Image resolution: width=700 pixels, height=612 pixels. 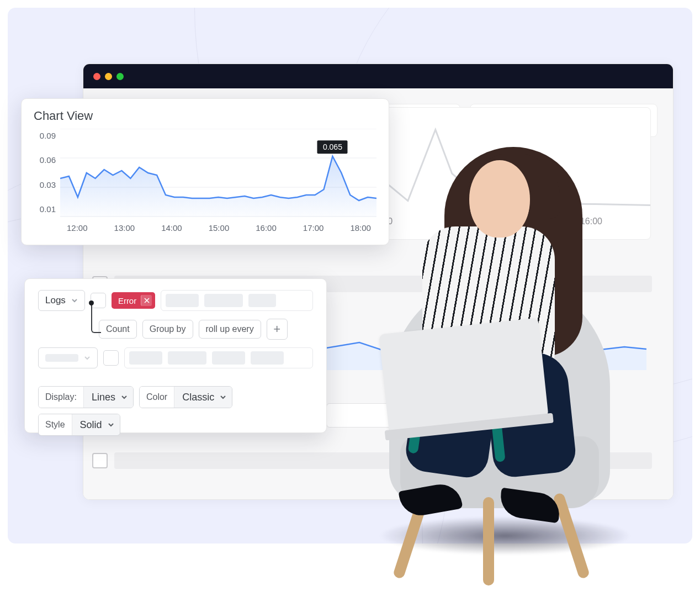 I want to click on color-control: Color Classic, so click(x=185, y=397).